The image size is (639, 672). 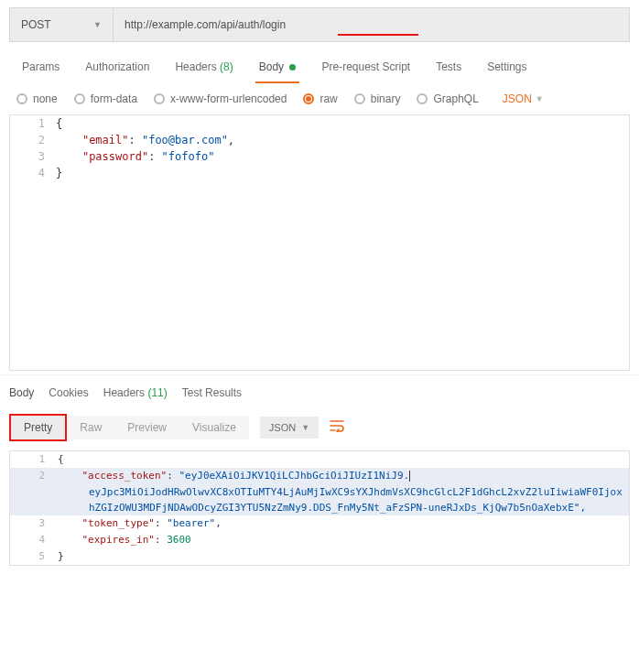 What do you see at coordinates (114, 99) in the screenshot?
I see `radio-label: form-data` at bounding box center [114, 99].